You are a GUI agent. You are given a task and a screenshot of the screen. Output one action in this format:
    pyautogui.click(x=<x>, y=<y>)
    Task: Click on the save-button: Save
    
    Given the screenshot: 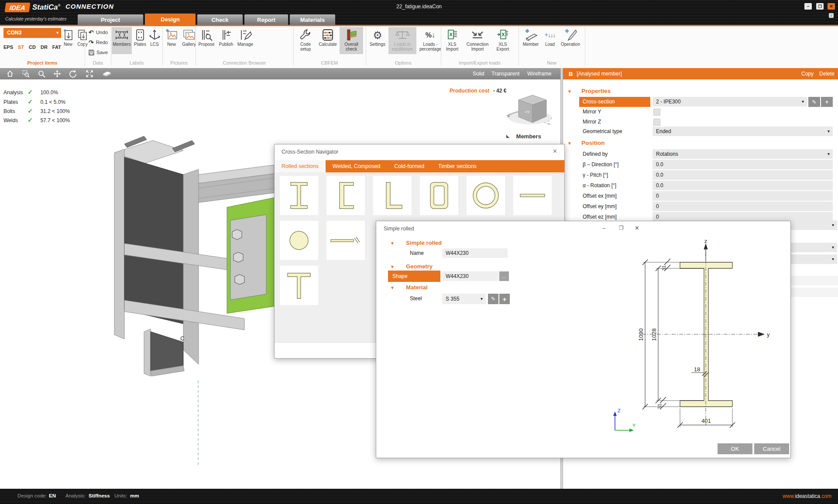 What is the action you would take?
    pyautogui.click(x=98, y=52)
    